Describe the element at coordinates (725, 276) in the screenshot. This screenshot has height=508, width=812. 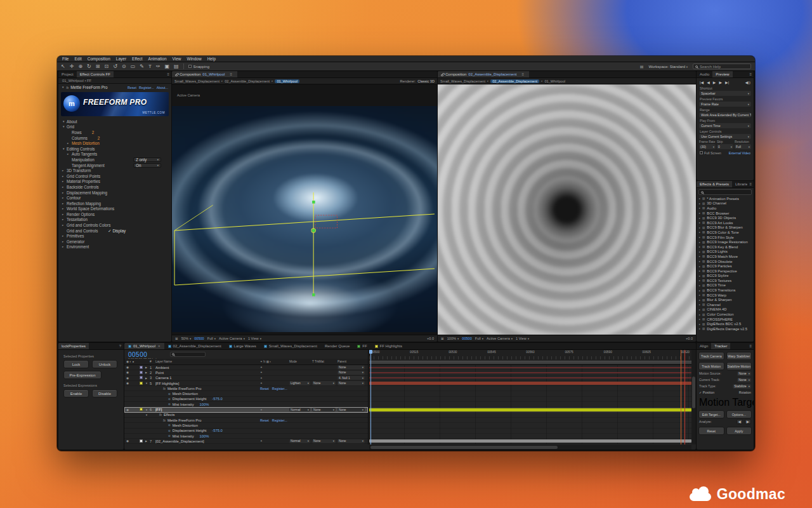
I see `effects-category-bcc9-stylize: ▸▤BCC9 Stylize` at that location.